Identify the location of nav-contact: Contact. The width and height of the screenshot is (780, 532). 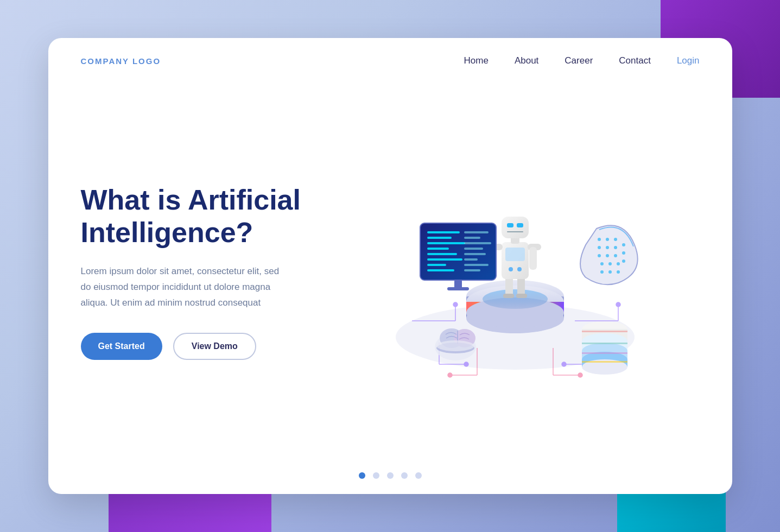
(635, 61).